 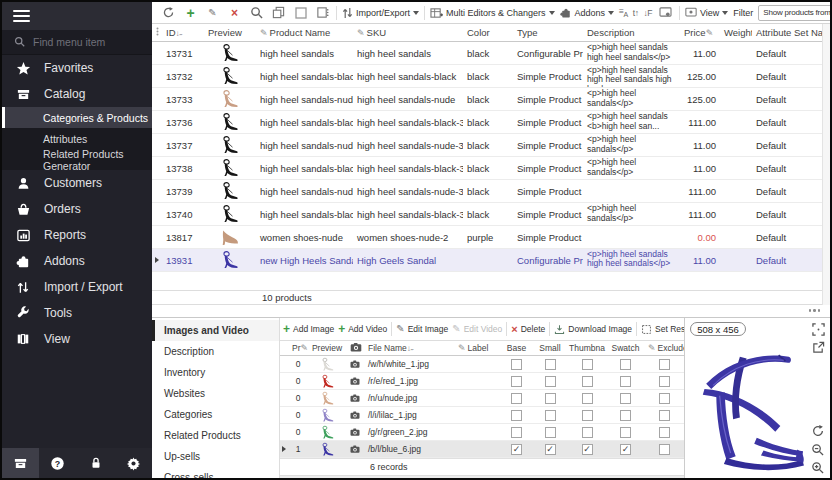 What do you see at coordinates (662, 330) in the screenshot?
I see `set-resize-rule-button: Set Resize Rule` at bounding box center [662, 330].